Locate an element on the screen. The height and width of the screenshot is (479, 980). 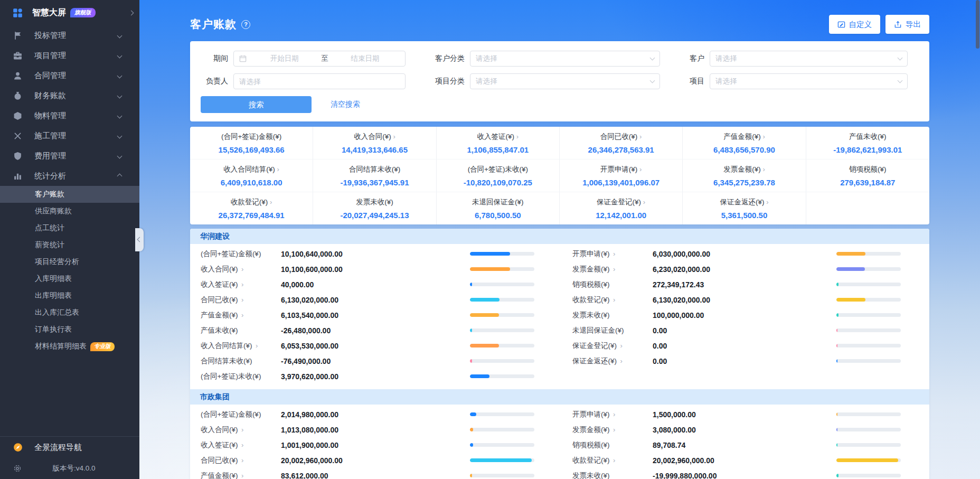
metric-row: 保证金返还(¥) ›0.00 is located at coordinates (737, 361).